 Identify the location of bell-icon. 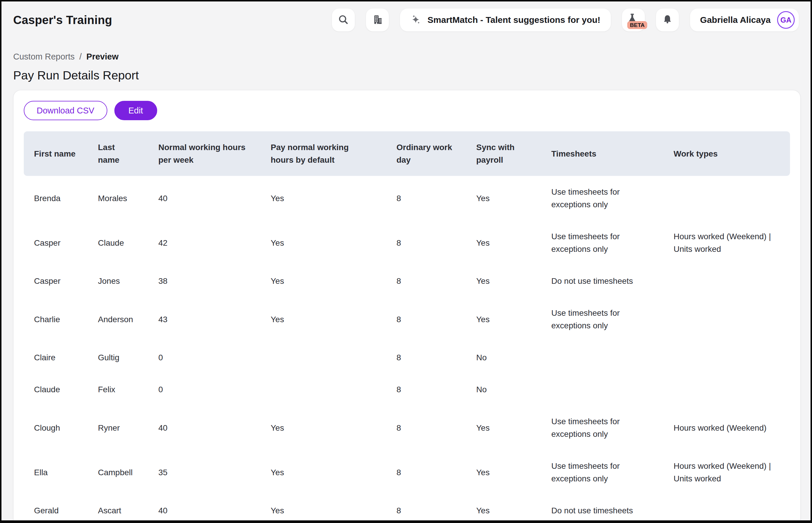
(668, 20).